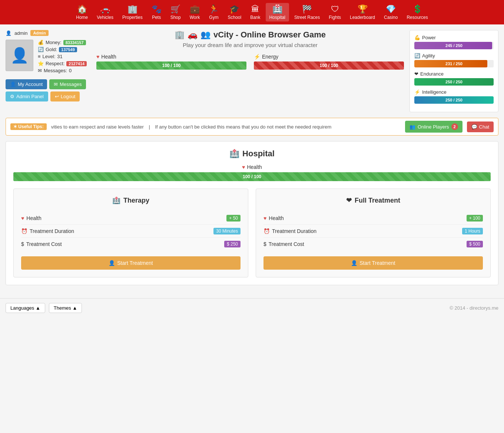 This screenshot has height=433, width=504. I want to click on people-icon: 👥, so click(205, 35).